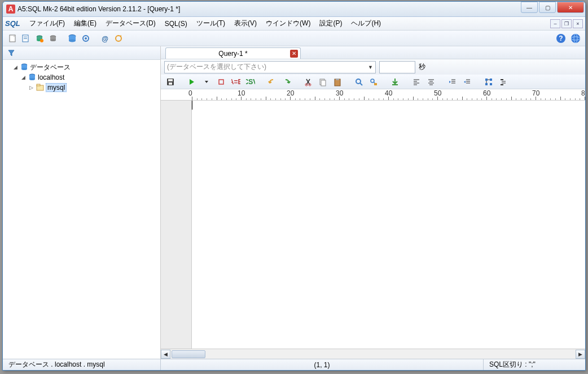  What do you see at coordinates (11, 9) in the screenshot?
I see `app-icon: A` at bounding box center [11, 9].